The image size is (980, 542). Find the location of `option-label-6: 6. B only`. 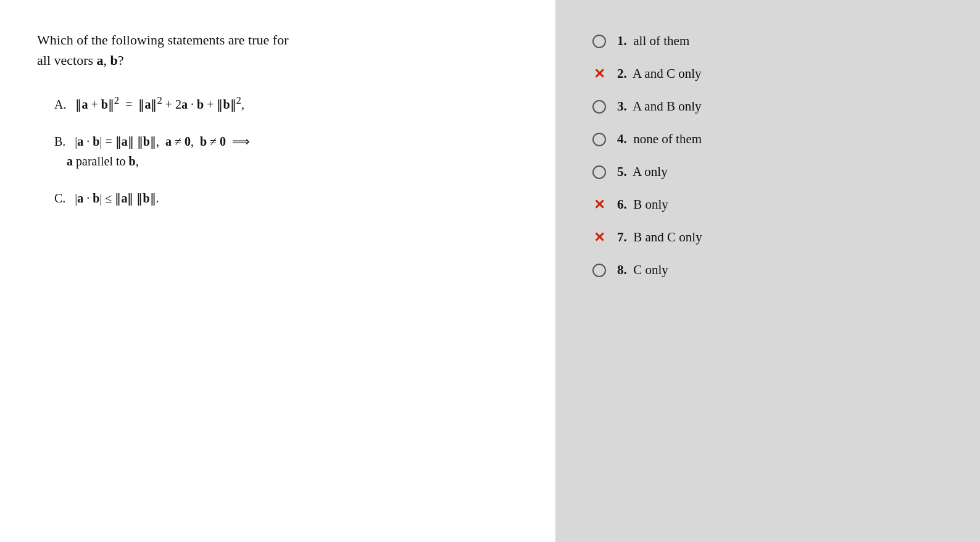

option-label-6: 6. B only is located at coordinates (643, 205).